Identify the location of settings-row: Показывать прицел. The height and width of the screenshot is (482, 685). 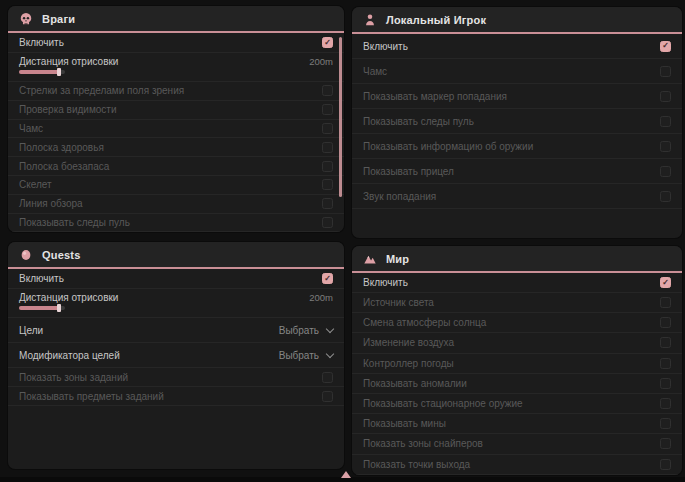
(517, 172).